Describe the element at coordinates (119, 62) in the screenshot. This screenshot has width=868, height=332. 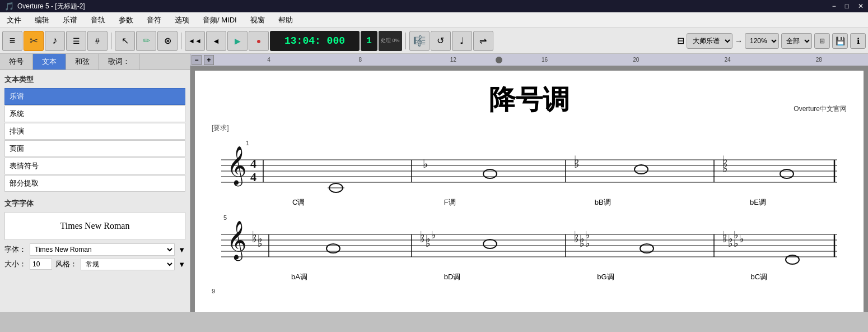
I see `tab-lyrics: 歌词：` at that location.